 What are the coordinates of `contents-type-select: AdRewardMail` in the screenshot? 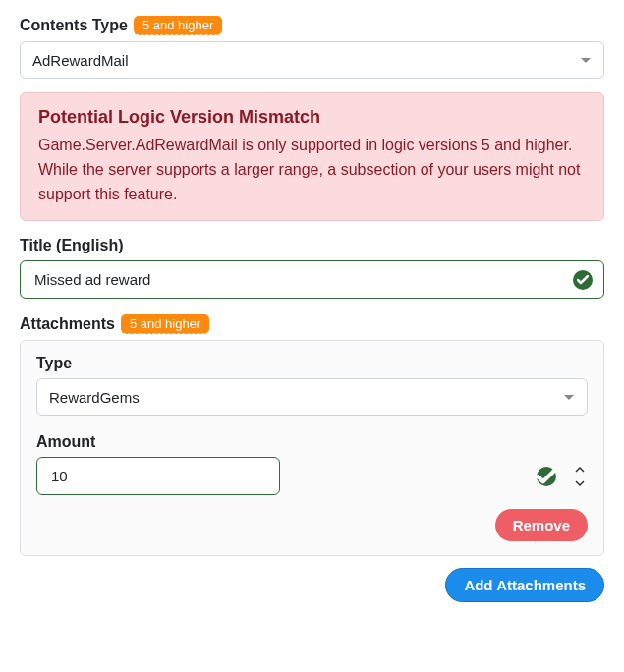 It's located at (312, 60).